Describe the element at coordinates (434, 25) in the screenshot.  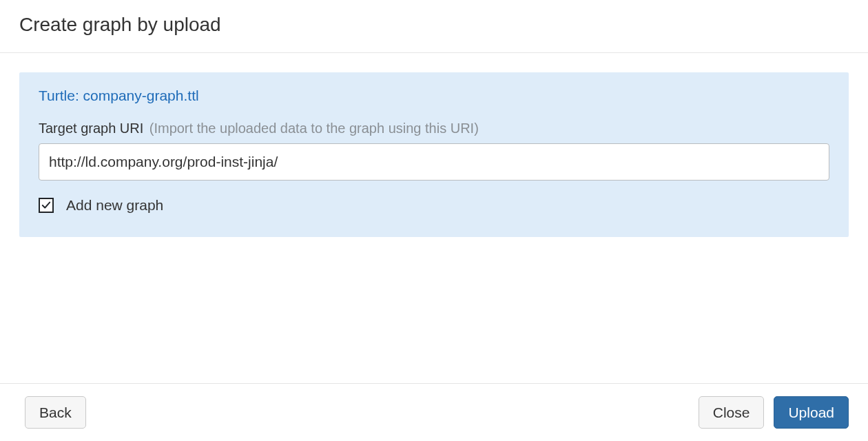
I see `modal-title: Create graph by upload` at that location.